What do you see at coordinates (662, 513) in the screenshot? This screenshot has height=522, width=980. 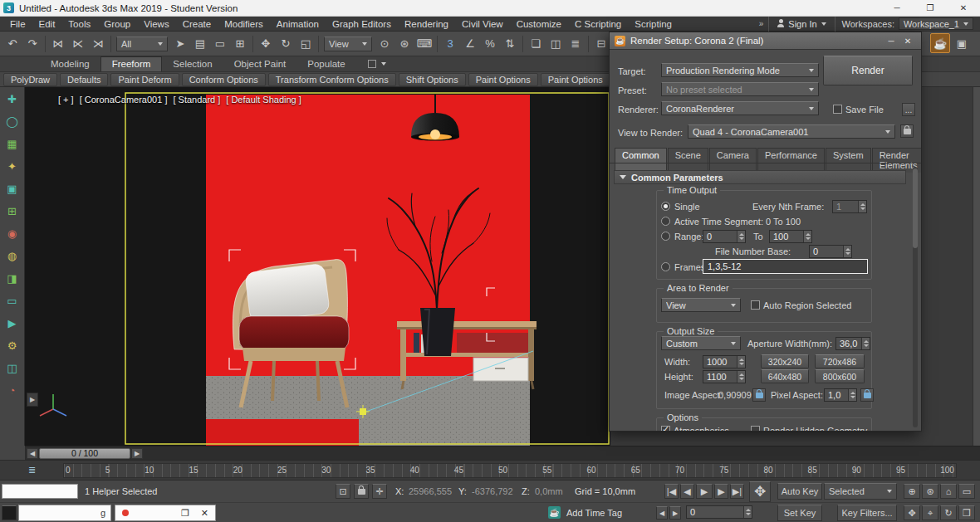 I see `frame-back-button: ◀` at bounding box center [662, 513].